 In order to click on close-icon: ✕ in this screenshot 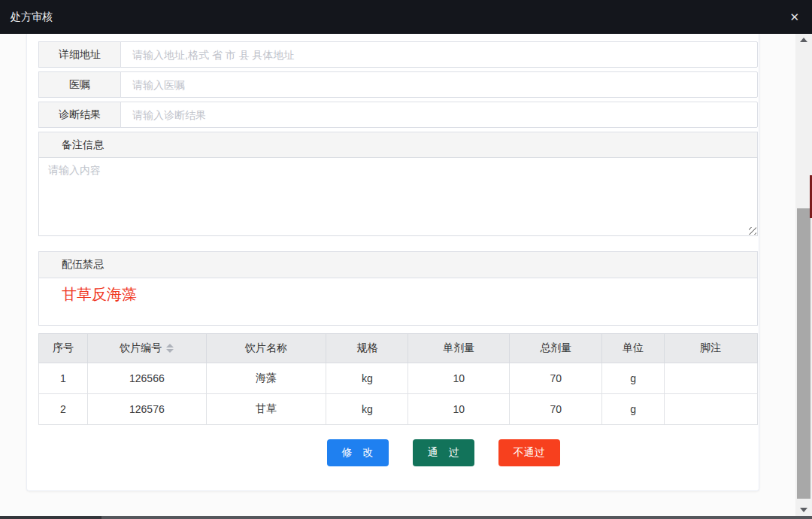, I will do `click(794, 17)`.